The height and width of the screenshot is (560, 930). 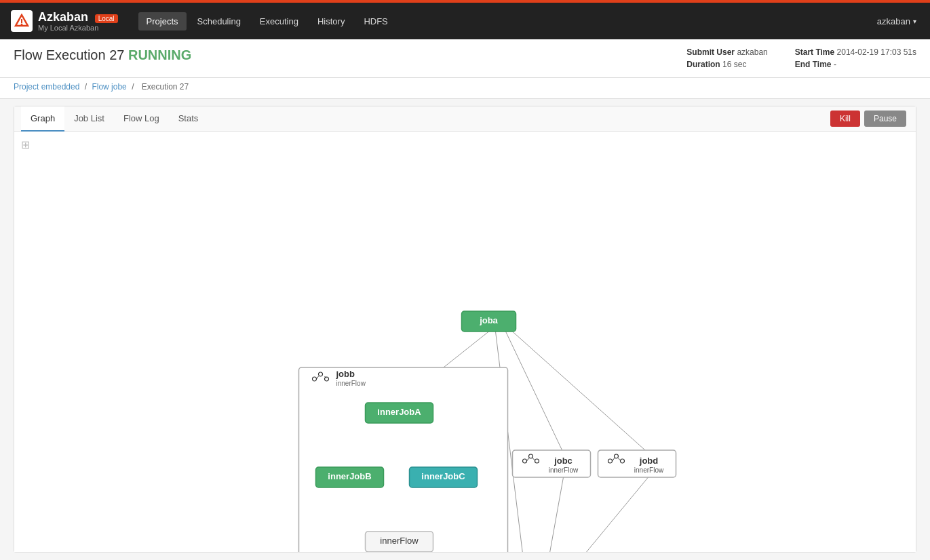 What do you see at coordinates (444, 476) in the screenshot?
I see `innerJobC-label: innerJobC` at bounding box center [444, 476].